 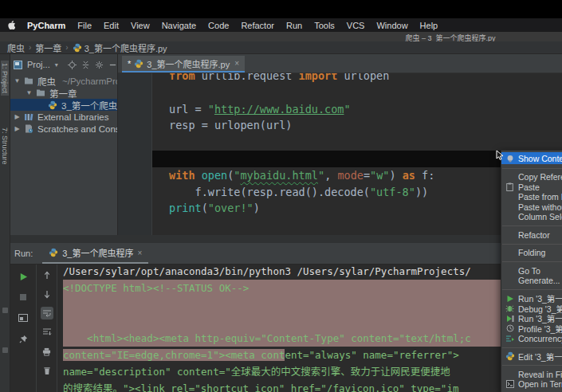 What do you see at coordinates (429, 25) in the screenshot?
I see `menubar-item-help: Help` at bounding box center [429, 25].